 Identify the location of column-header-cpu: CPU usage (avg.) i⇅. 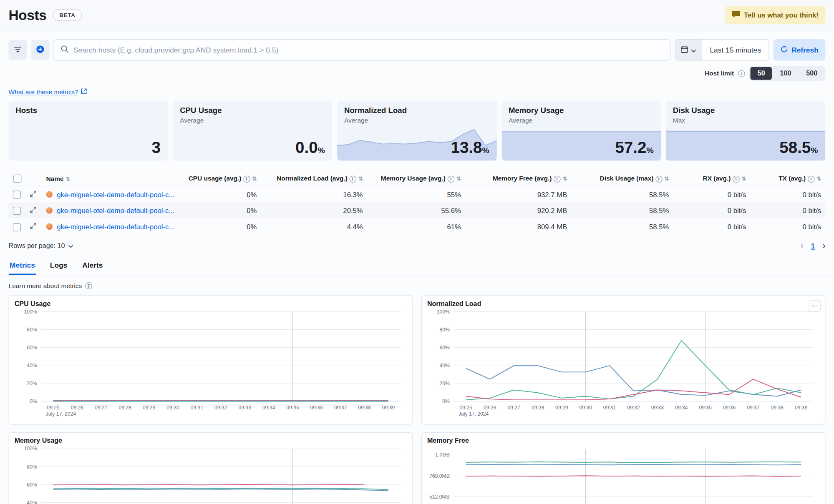
(222, 179).